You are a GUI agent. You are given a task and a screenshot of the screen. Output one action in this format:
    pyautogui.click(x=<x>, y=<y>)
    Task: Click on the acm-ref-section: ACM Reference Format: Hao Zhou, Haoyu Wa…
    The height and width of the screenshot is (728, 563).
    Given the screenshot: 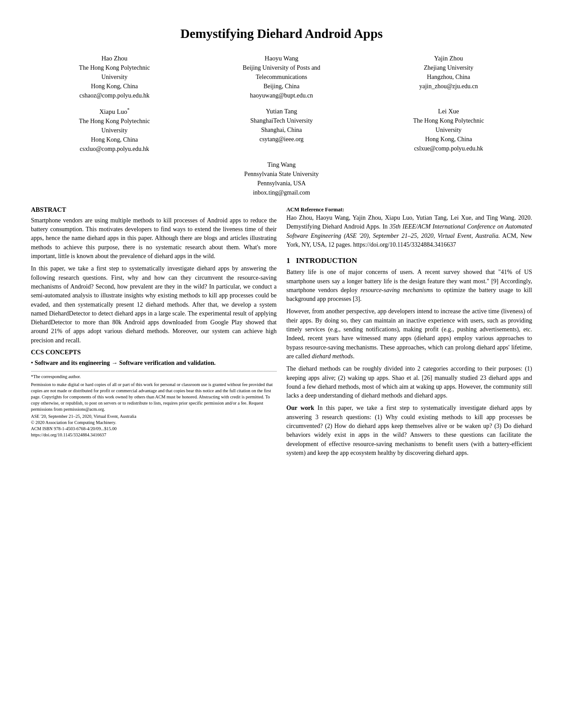 What is the action you would take?
    pyautogui.click(x=410, y=228)
    